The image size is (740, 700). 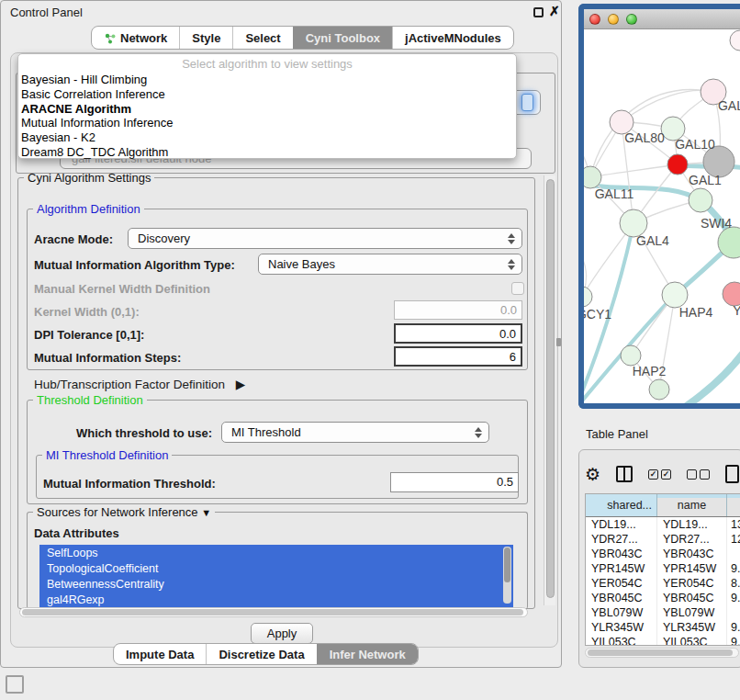 What do you see at coordinates (527, 103) in the screenshot?
I see `combobox-focus-stepper` at bounding box center [527, 103].